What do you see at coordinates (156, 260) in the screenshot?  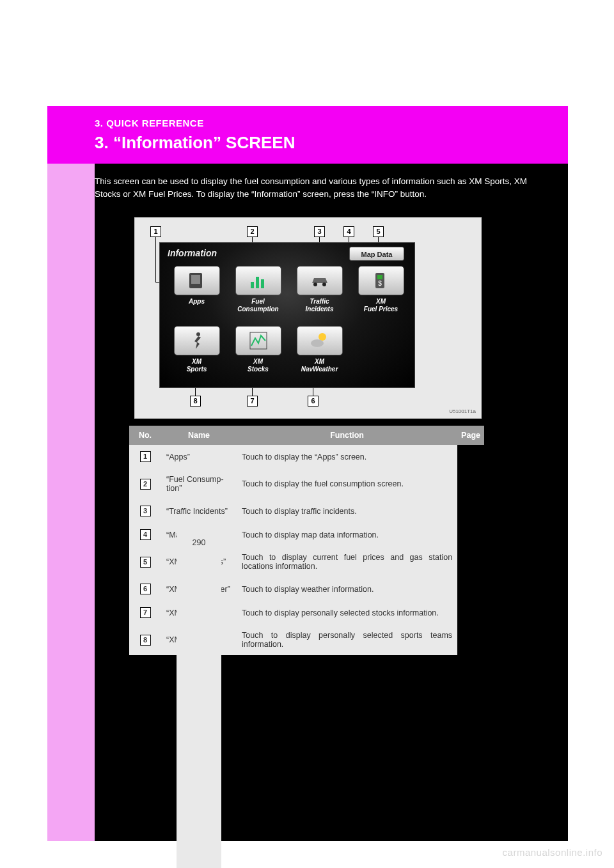 I see `leader-line` at bounding box center [156, 260].